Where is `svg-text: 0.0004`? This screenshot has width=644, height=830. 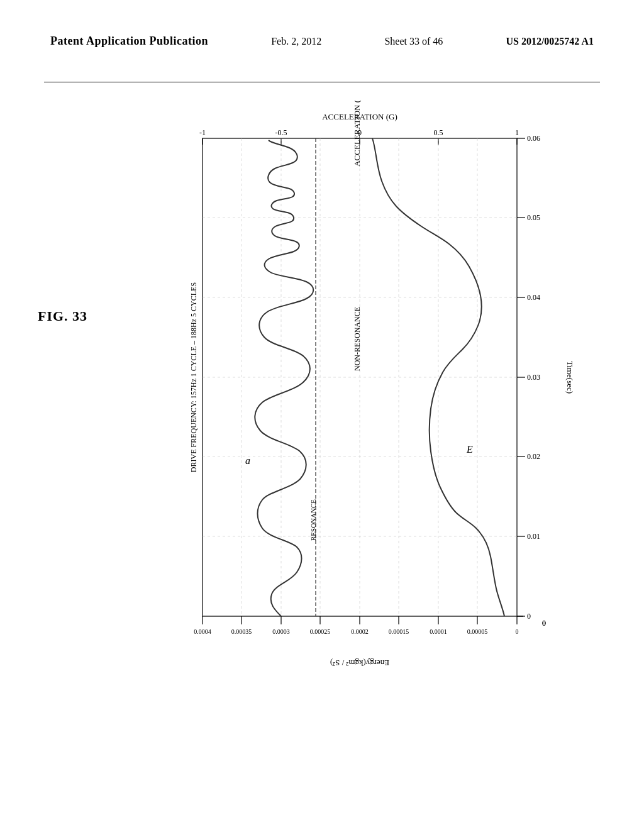 svg-text: 0.0004 is located at coordinates (203, 631).